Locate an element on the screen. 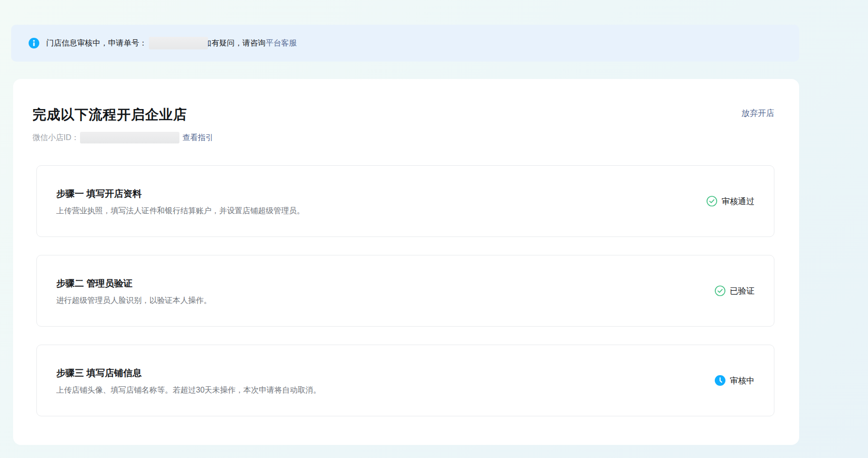 This screenshot has width=868, height=458. step-3-status-badge: 审核中 is located at coordinates (735, 381).